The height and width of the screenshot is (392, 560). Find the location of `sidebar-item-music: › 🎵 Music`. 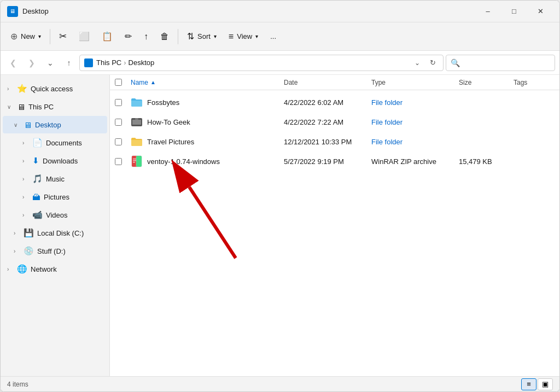

sidebar-item-music: › 🎵 Music is located at coordinates (55, 179).